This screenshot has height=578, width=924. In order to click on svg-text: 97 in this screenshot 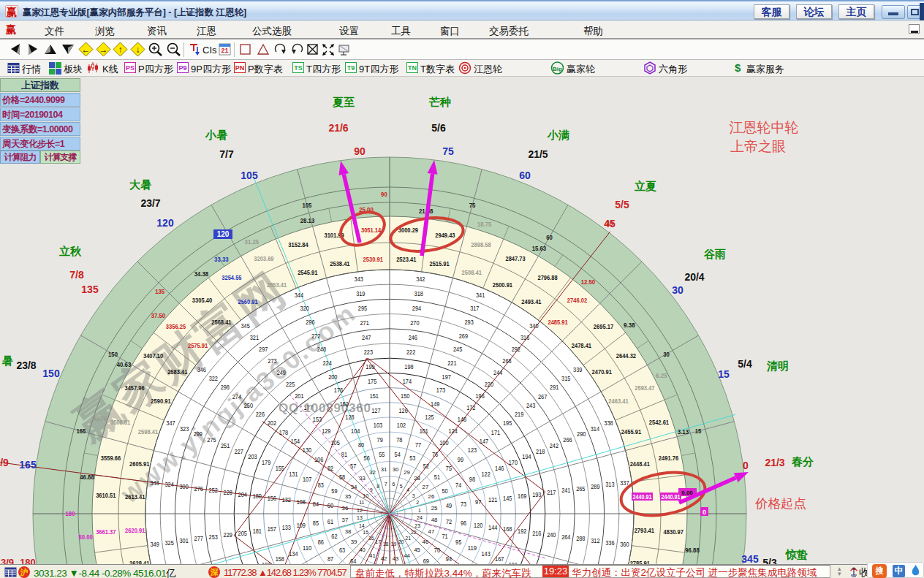, I will do `click(478, 502)`.